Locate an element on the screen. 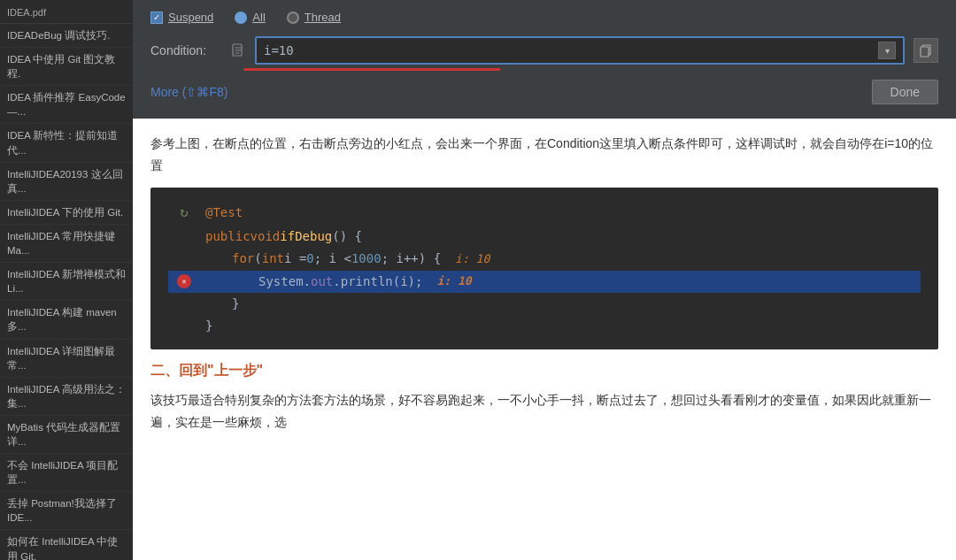 Image resolution: width=956 pixels, height=560 pixels. println-debug-val: i: 10 is located at coordinates (453, 281).